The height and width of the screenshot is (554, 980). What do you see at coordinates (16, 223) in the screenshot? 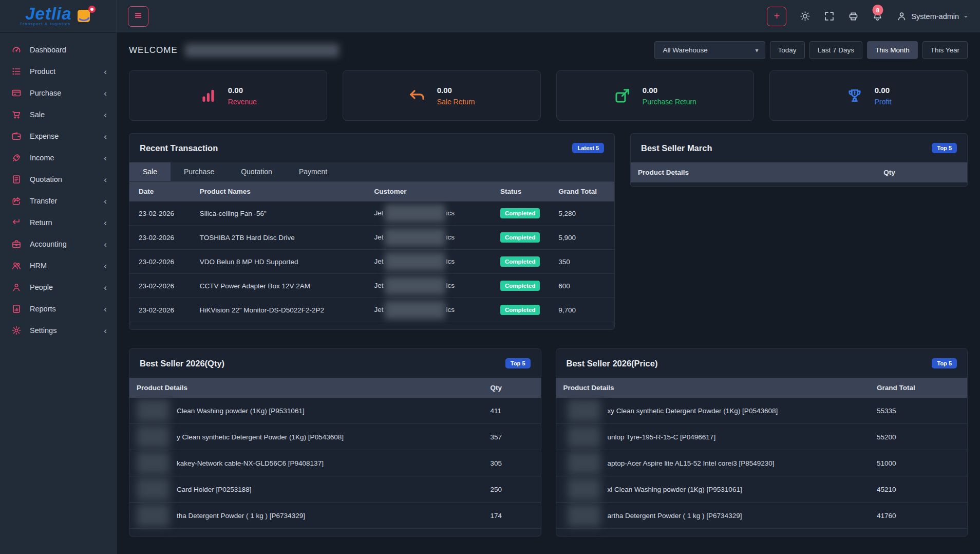
I see `return-arrow-icon` at bounding box center [16, 223].